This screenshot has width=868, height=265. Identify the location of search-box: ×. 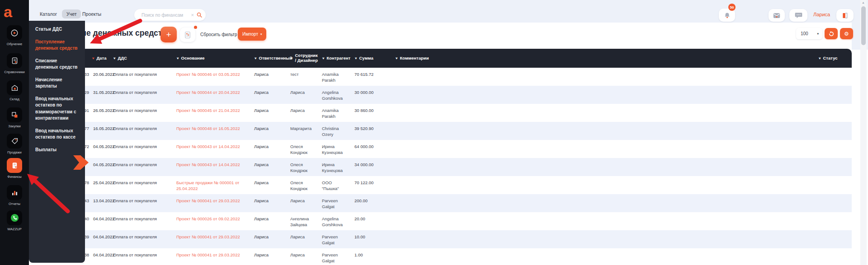
(170, 15).